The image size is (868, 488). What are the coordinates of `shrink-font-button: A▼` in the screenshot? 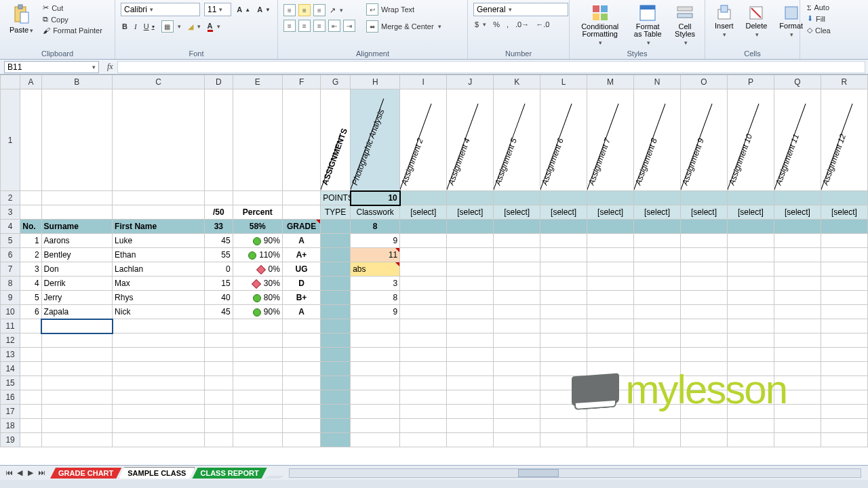 It's located at (264, 9).